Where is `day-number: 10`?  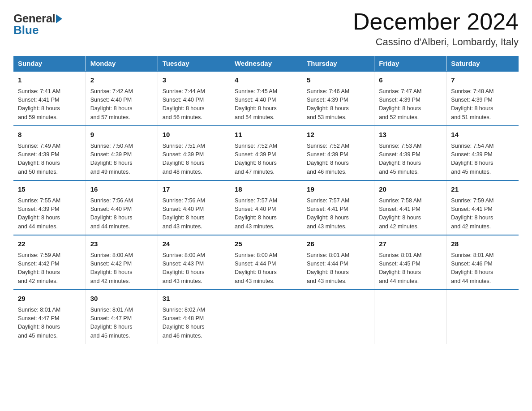
day-number: 10 is located at coordinates (194, 135).